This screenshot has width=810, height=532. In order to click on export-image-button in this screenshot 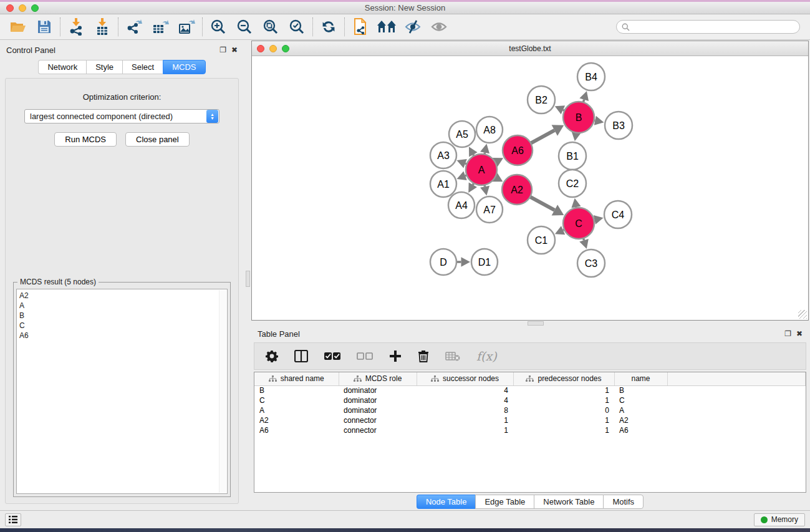, I will do `click(186, 27)`.